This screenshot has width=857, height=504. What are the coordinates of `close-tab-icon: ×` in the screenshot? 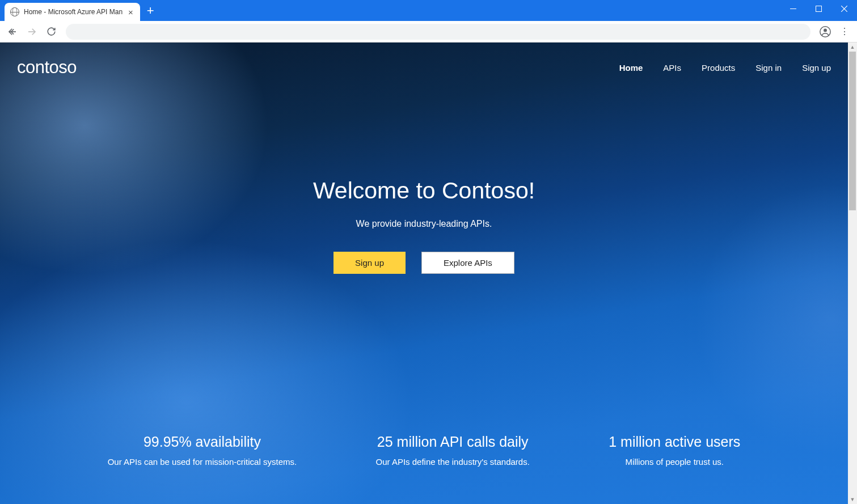 It's located at (130, 12).